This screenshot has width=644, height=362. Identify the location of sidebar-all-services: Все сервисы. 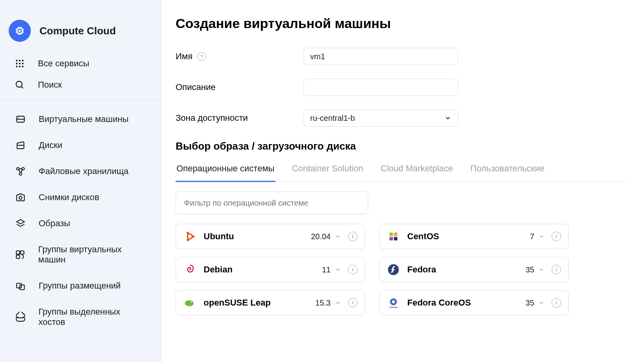
(80, 64).